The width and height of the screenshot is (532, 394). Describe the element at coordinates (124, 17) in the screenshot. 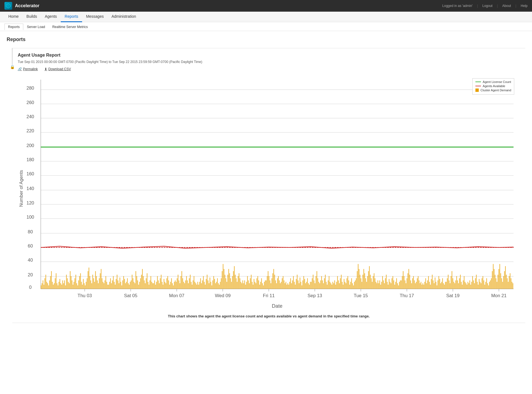

I see `nav-administration: Administration` at that location.